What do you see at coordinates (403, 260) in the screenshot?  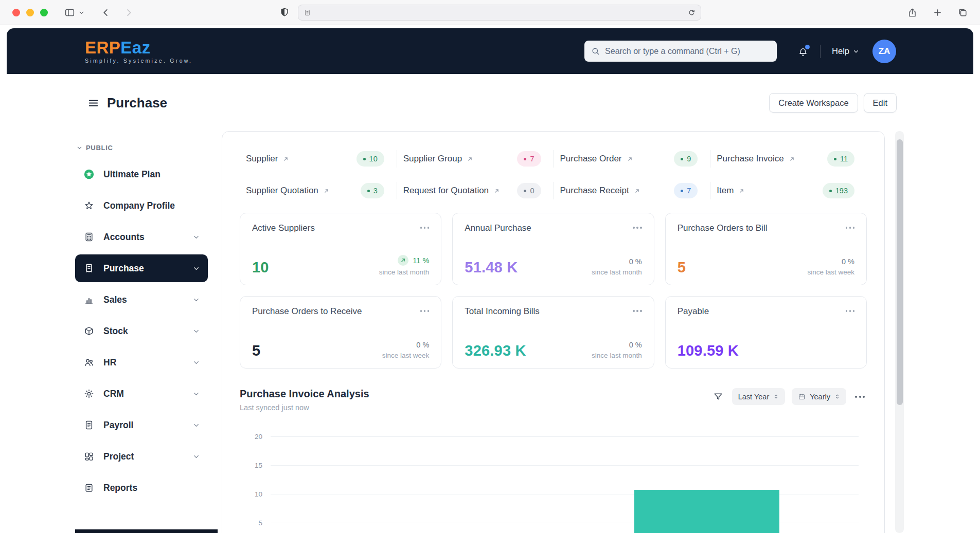 I see `trend-up-icon` at bounding box center [403, 260].